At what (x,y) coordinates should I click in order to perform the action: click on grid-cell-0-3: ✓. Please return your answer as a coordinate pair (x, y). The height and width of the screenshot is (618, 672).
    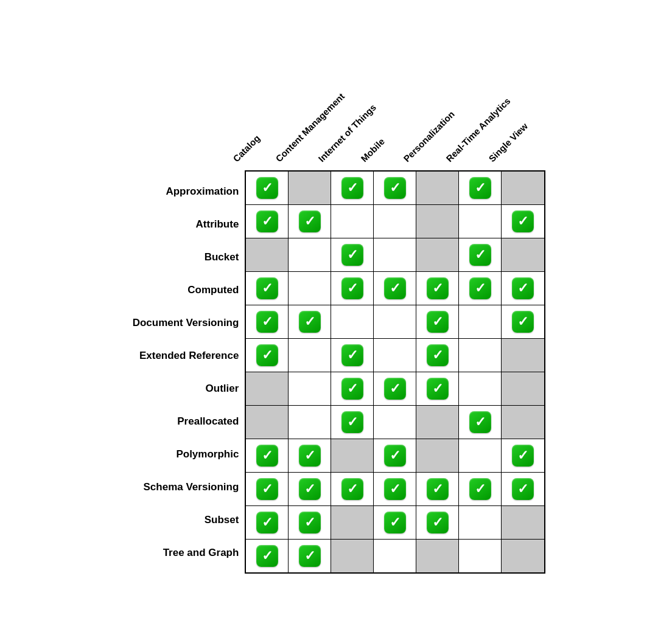
    Looking at the image, I should click on (395, 188).